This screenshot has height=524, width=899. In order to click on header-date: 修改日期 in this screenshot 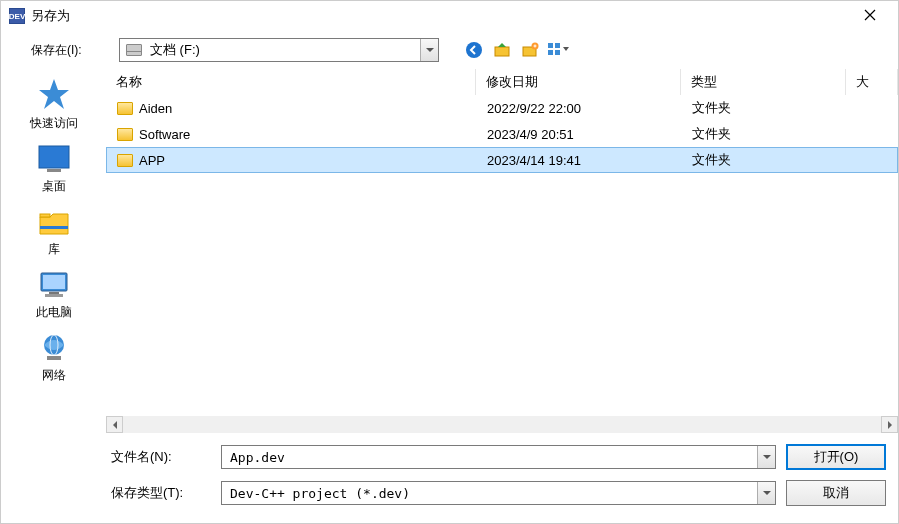, I will do `click(578, 82)`.